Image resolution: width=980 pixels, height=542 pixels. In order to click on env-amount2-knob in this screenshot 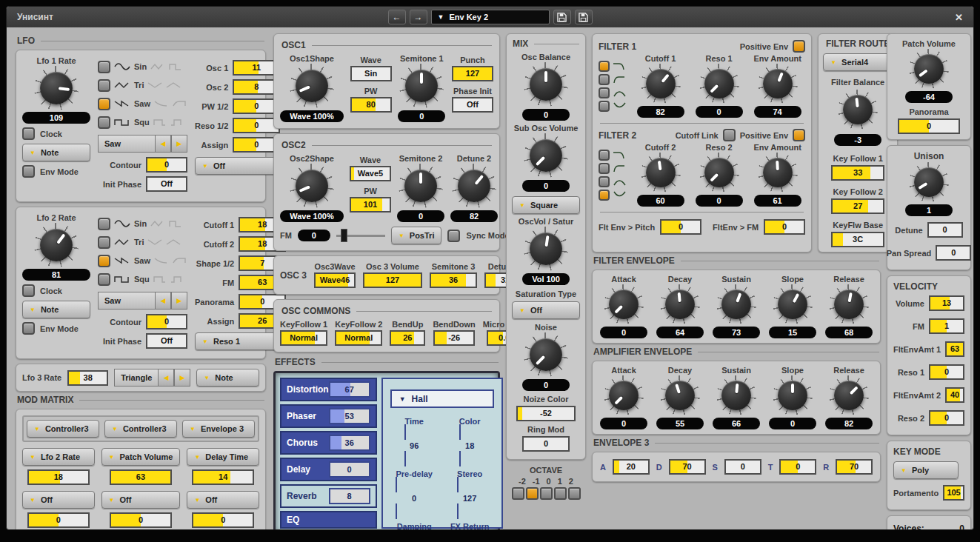, I will do `click(778, 173)`.